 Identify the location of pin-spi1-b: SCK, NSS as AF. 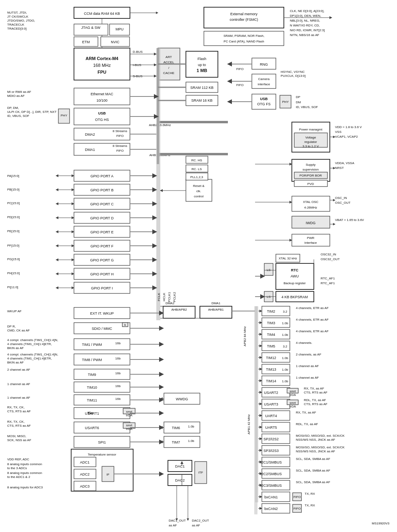
(19, 440).